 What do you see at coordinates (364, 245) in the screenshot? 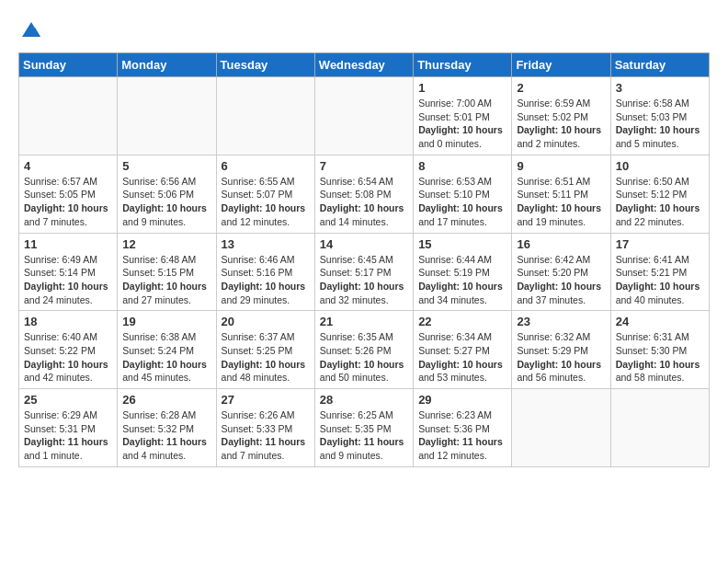
I see `day-number: 14` at bounding box center [364, 245].